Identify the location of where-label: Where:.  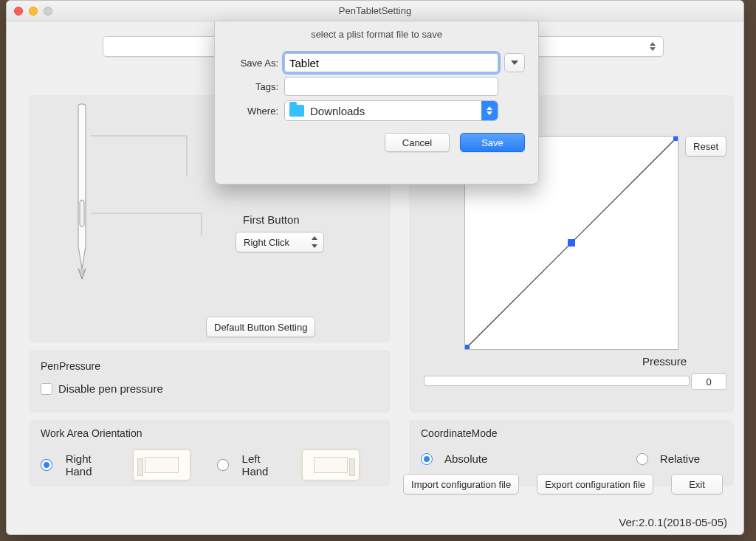
(253, 111).